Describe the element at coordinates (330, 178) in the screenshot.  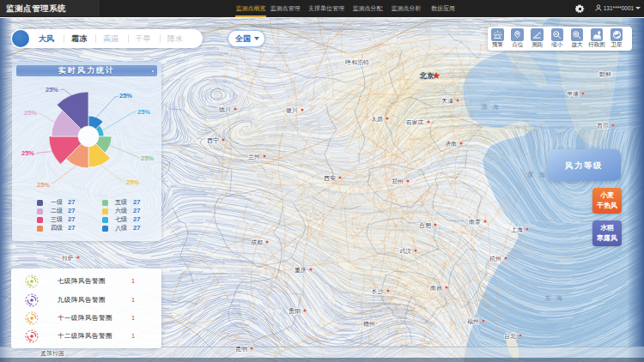
I see `svg-text: 西安` at that location.